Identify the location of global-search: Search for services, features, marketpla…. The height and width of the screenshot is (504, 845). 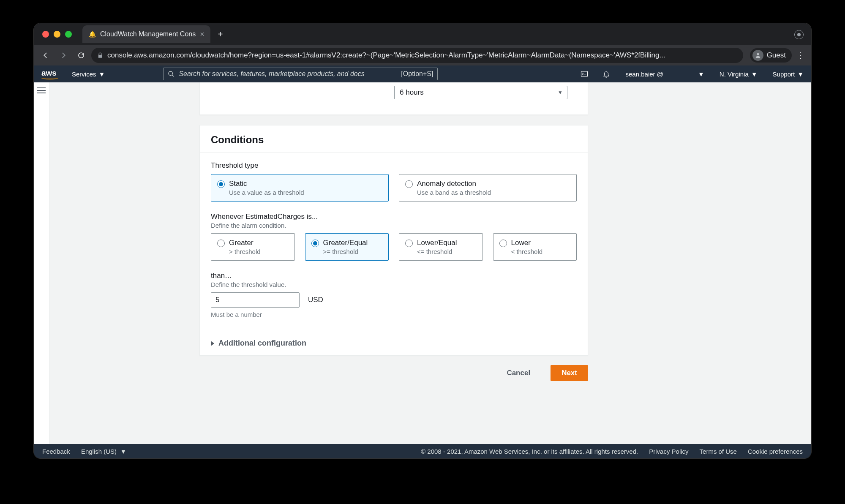
(300, 74).